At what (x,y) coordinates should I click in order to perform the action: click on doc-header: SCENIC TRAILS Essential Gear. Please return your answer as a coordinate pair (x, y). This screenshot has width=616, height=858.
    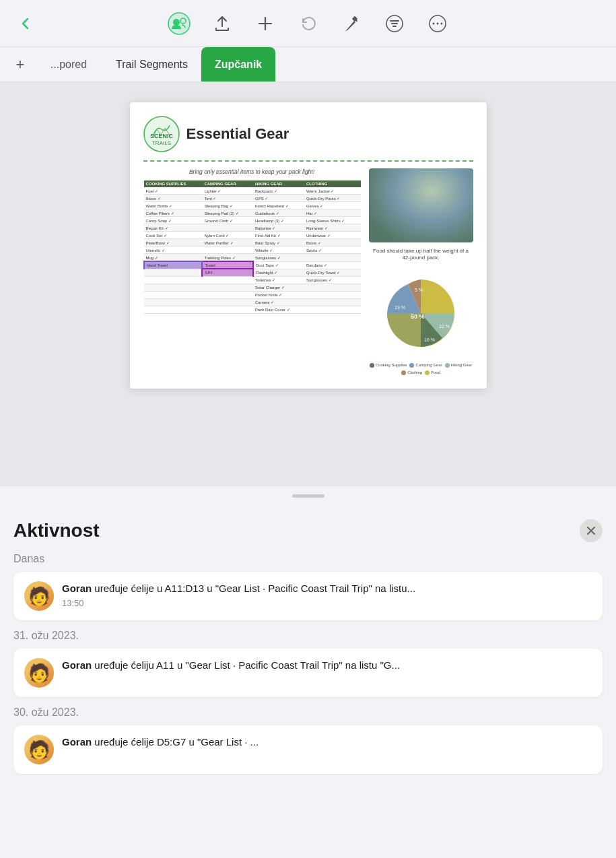
    Looking at the image, I should click on (308, 134).